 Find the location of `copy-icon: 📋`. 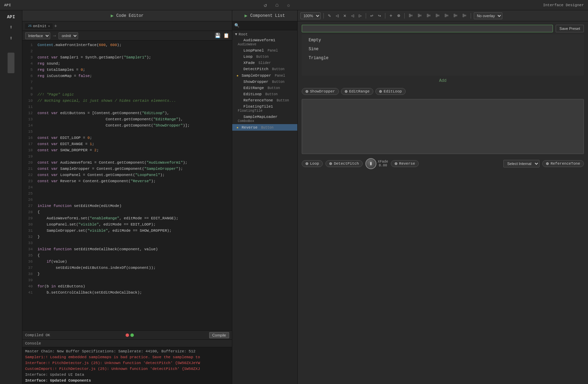

copy-icon: 📋 is located at coordinates (226, 36).